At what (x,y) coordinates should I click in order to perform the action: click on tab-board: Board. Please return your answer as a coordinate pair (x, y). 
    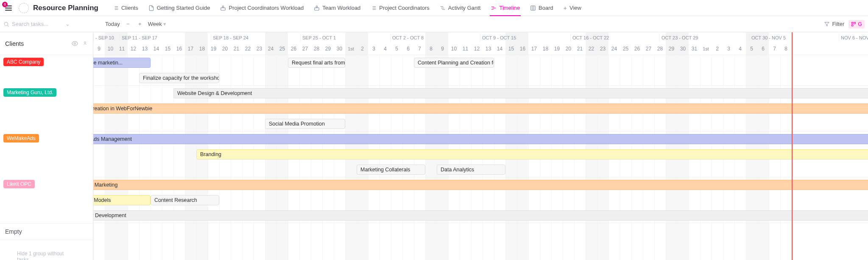
    Looking at the image, I should click on (542, 8).